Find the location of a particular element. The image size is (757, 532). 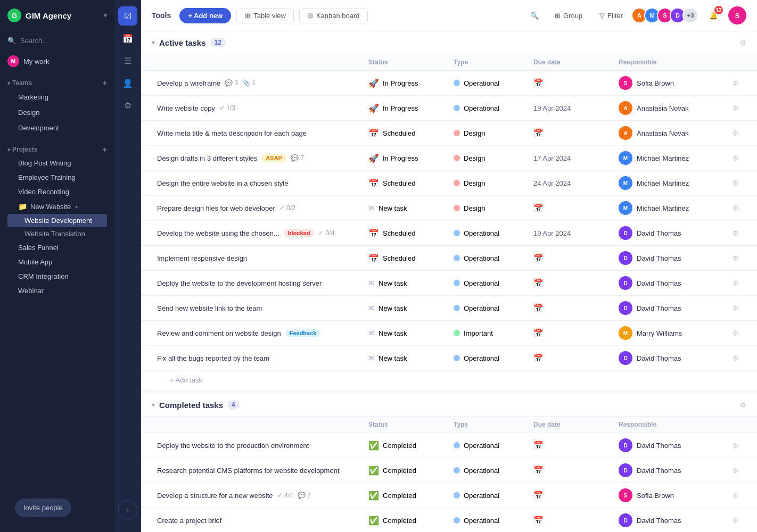

projects-header: ▾ Projects + is located at coordinates (57, 149).